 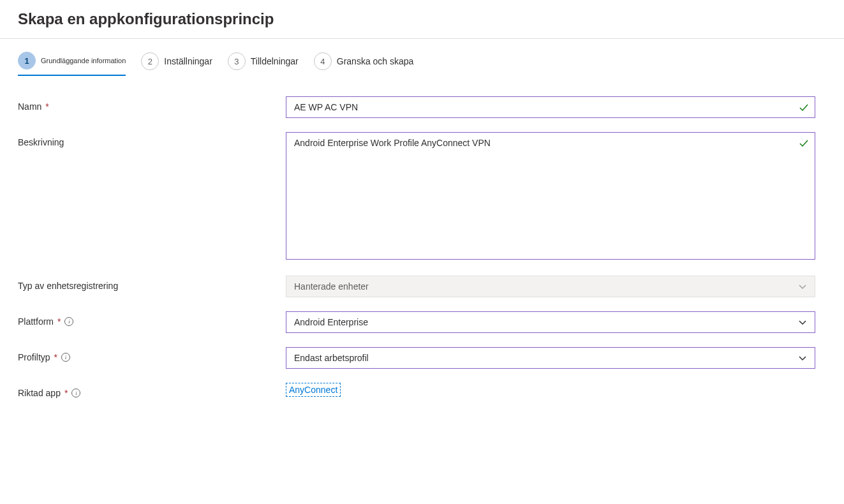 I want to click on wizard-step-settings: 2 Inställningar, so click(x=177, y=64).